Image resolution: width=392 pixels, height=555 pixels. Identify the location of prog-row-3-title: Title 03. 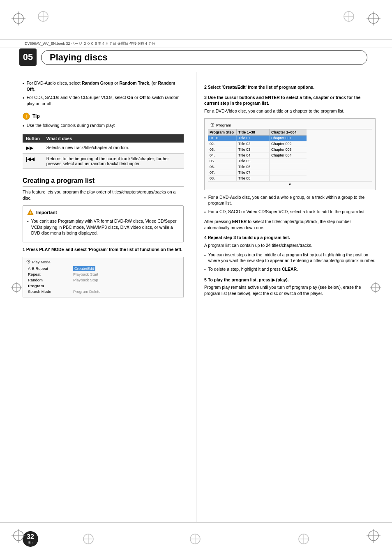
(253, 150).